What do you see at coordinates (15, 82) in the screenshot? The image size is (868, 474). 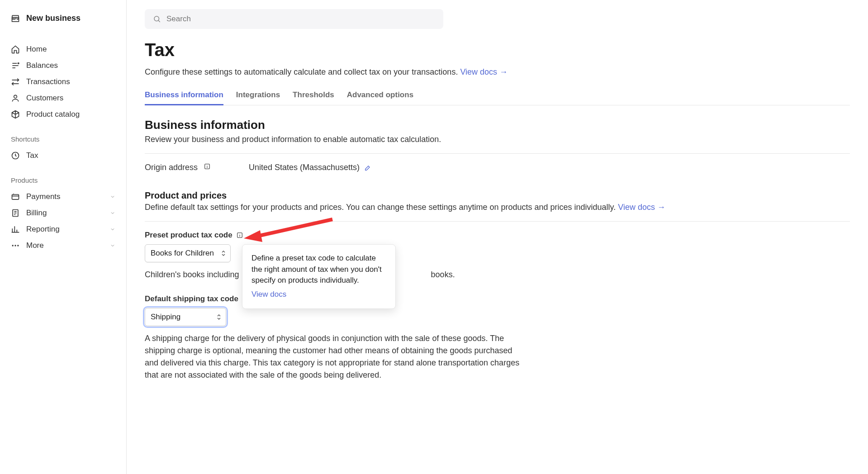 I see `transactions-icon` at bounding box center [15, 82].